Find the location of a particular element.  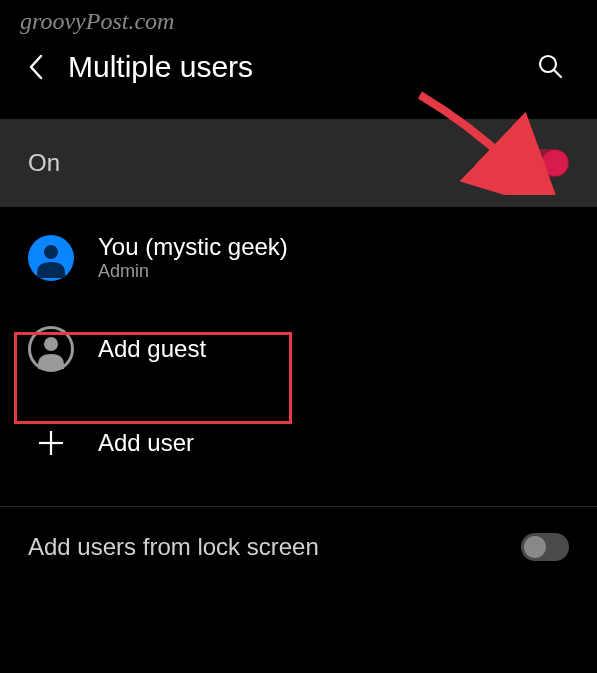

user-avatar-icon is located at coordinates (51, 258).